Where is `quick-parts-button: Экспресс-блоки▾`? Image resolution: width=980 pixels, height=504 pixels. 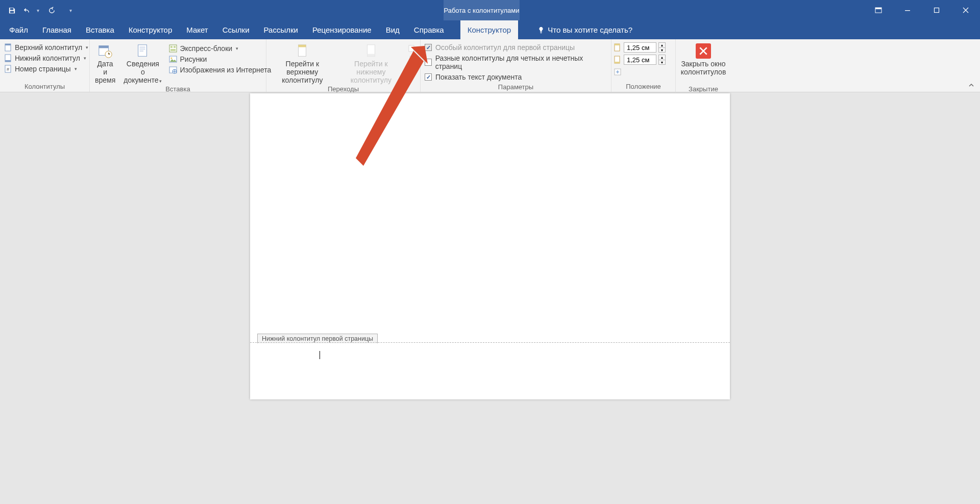
quick-parts-button: Экспресс-блоки▾ is located at coordinates (220, 48).